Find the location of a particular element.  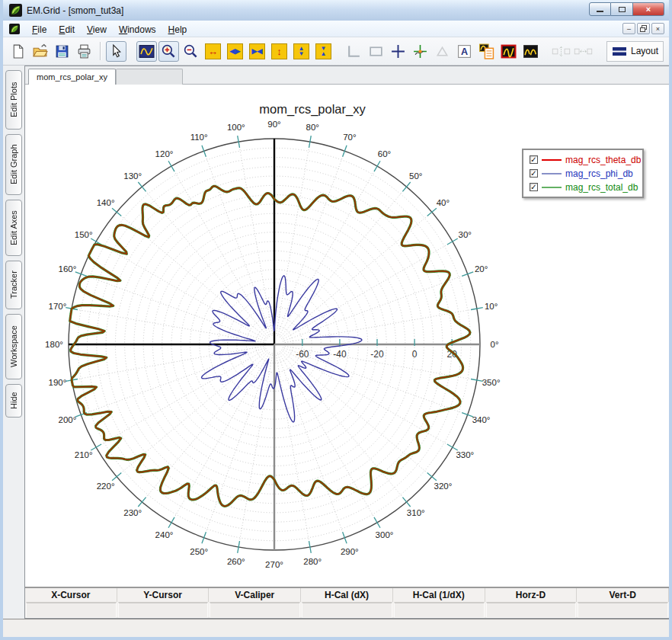

document-tab-strip: mom_rcs_polar_xy is located at coordinates (347, 75).